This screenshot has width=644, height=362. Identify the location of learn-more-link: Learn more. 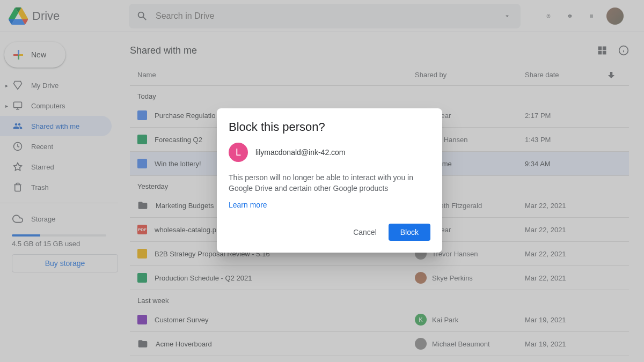
(248, 205).